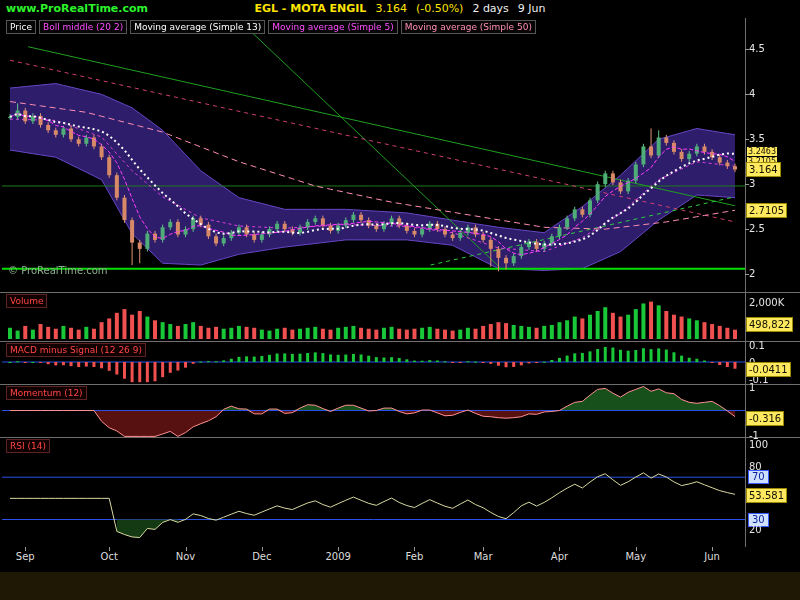  I want to click on copyright-watermark: © ProRealTime.com, so click(58, 270).